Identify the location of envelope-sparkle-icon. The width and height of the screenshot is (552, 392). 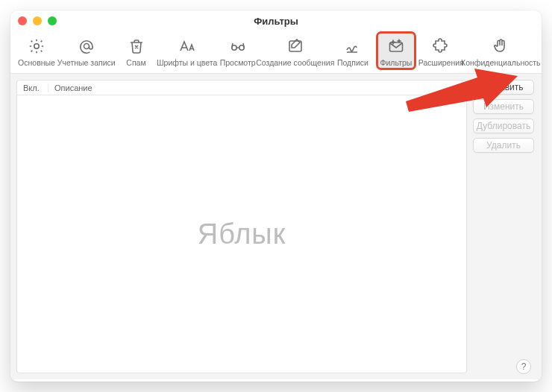
(396, 46).